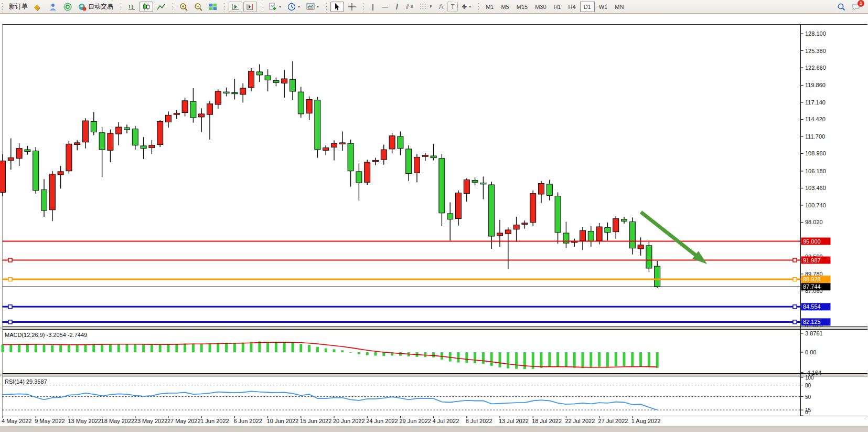 The image size is (868, 432). Describe the element at coordinates (415, 421) in the screenshot. I see `svg-text: 29 Jun 2022` at that location.